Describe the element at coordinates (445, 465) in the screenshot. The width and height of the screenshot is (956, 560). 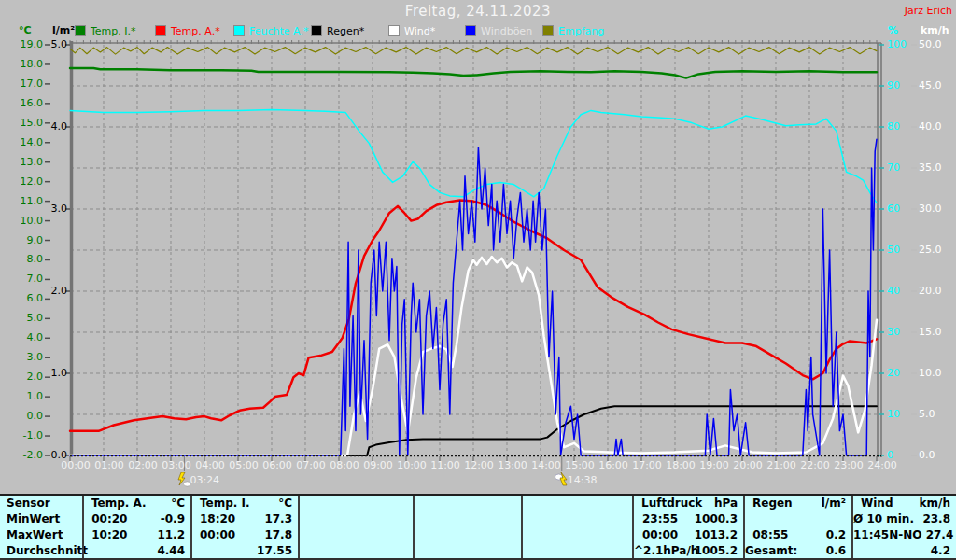
I see `xlabel: 11:00` at that location.